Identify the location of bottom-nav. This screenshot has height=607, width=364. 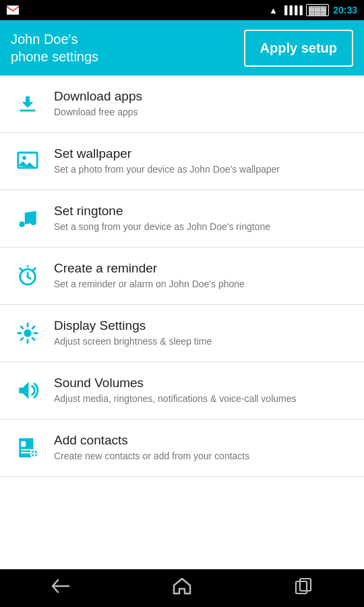
(182, 588).